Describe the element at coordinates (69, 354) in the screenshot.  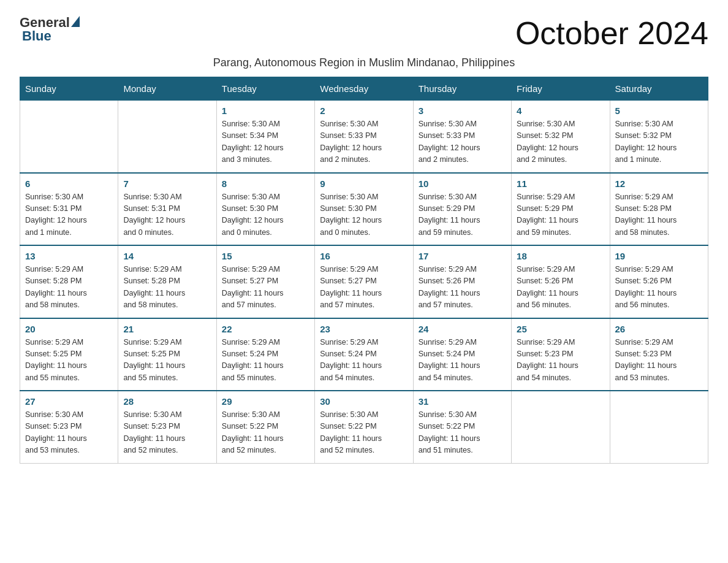
I see `calendar-cell: 20Sunrise: 5:29 AM Sunset: 5:25 PM Dayli…` at that location.